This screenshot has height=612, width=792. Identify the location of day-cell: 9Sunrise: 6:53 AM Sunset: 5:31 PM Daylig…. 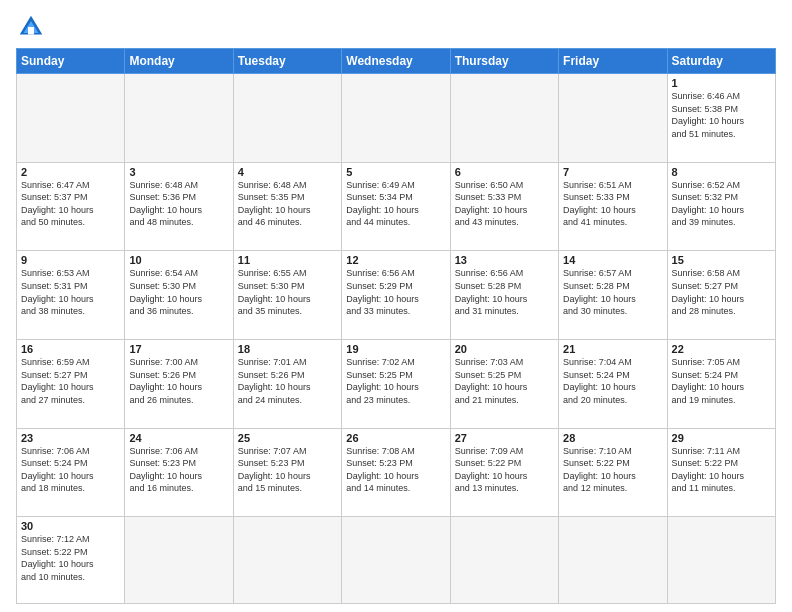
(71, 296).